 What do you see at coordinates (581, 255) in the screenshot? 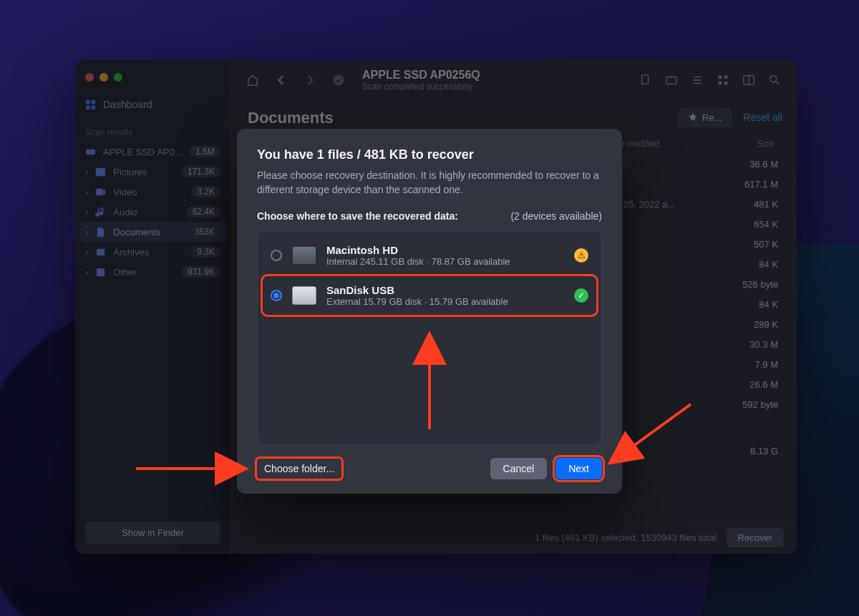
I see `warning-icon: ⚠` at bounding box center [581, 255].